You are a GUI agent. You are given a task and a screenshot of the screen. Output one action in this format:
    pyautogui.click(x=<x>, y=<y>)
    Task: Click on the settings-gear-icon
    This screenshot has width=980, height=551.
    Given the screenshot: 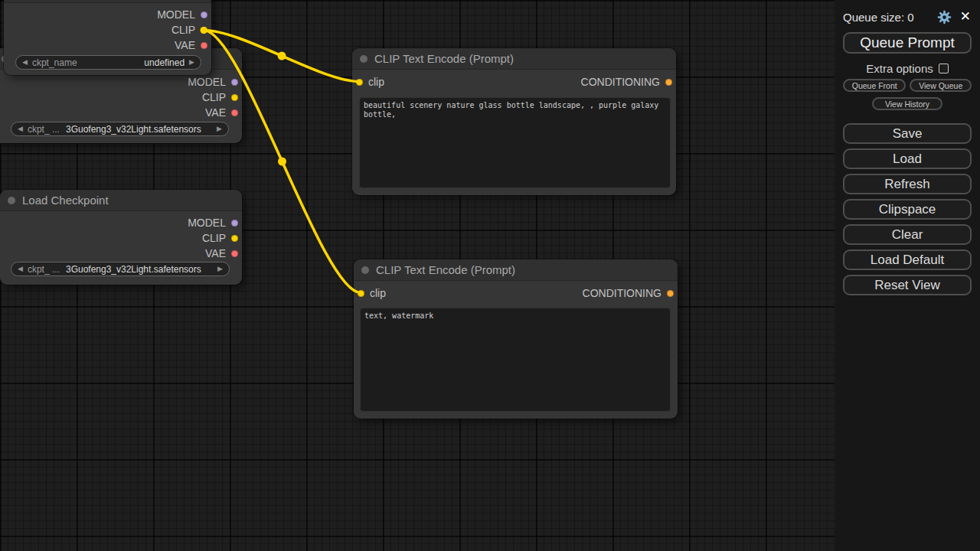 What is the action you would take?
    pyautogui.click(x=945, y=17)
    